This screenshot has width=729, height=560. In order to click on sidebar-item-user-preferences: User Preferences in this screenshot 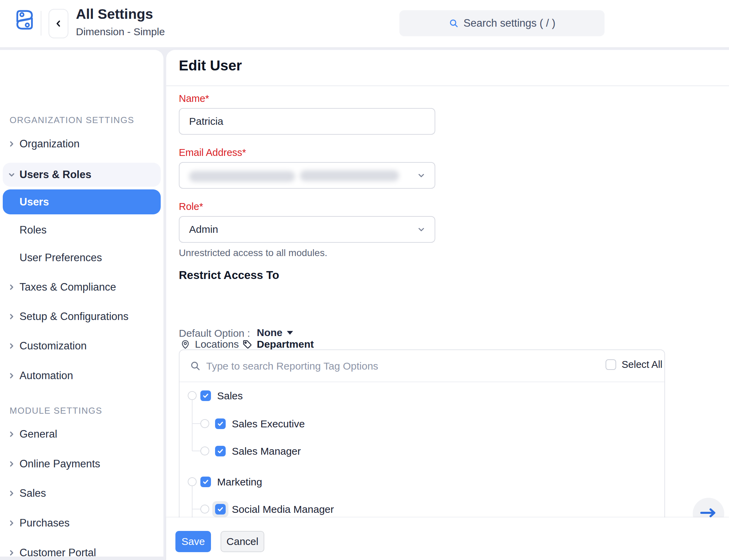, I will do `click(82, 258)`.